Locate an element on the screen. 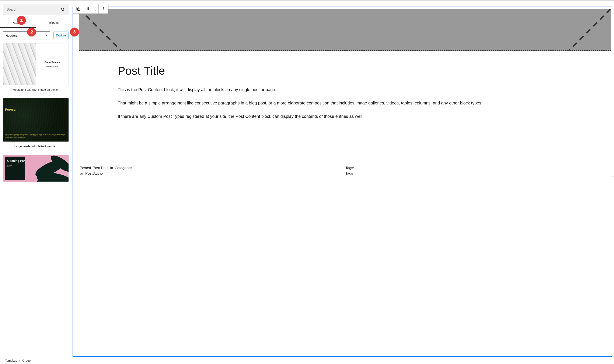 The image size is (614, 364). post-meta-row: Tags is located at coordinates (478, 174).